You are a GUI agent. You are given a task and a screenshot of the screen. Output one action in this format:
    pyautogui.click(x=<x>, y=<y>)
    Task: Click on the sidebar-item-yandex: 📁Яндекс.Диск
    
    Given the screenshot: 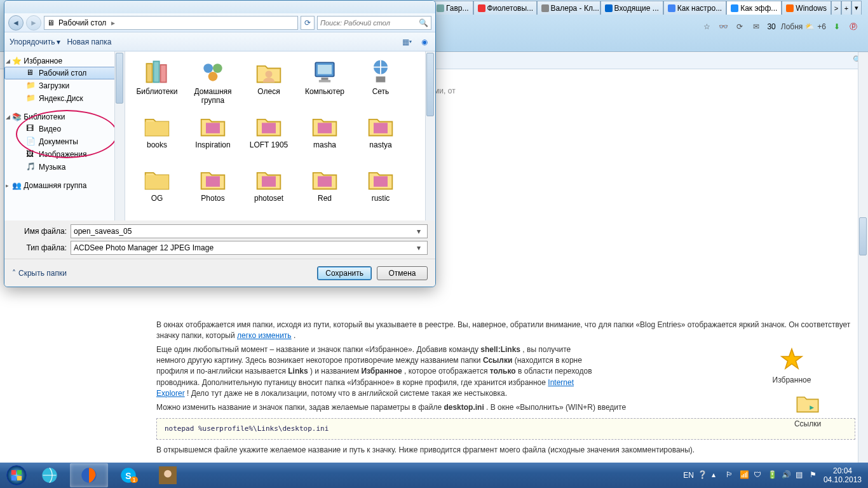 What is the action you would take?
    pyautogui.click(x=65, y=98)
    